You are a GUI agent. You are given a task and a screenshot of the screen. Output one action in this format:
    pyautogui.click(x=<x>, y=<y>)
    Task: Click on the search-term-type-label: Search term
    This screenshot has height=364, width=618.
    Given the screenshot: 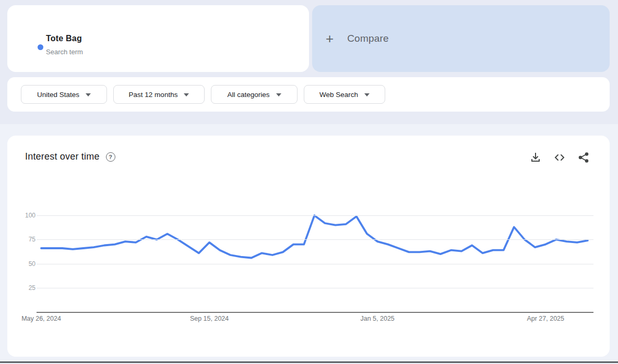 What is the action you would take?
    pyautogui.click(x=65, y=52)
    